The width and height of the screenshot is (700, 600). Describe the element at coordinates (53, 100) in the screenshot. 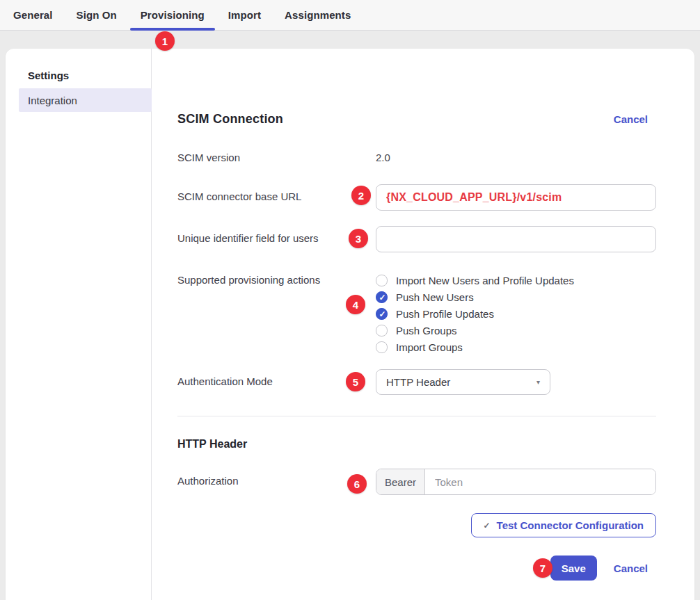

I see `sidebar-item-label: Integration` at that location.